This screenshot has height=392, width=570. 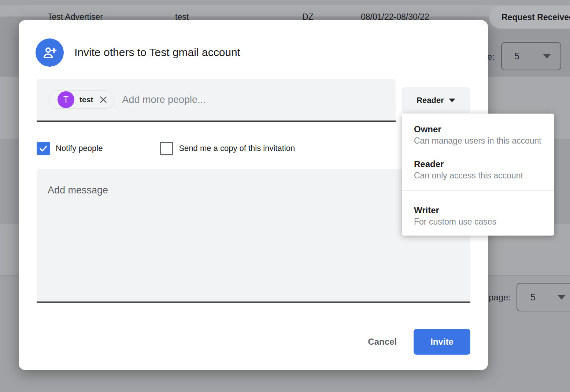 What do you see at coordinates (478, 222) in the screenshot?
I see `role-description: For custom use cases` at bounding box center [478, 222].